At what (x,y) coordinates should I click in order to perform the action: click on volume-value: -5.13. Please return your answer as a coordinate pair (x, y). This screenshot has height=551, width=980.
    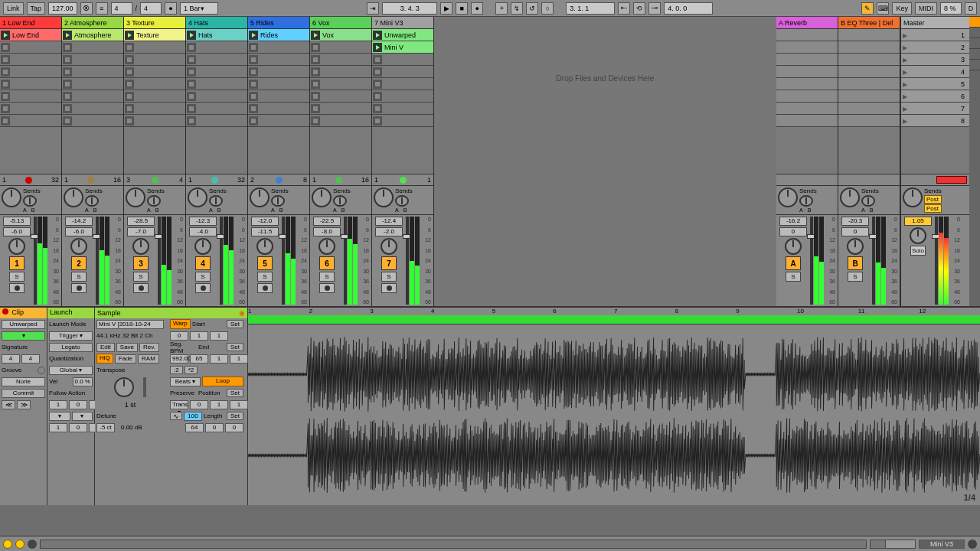
    Looking at the image, I should click on (17, 221).